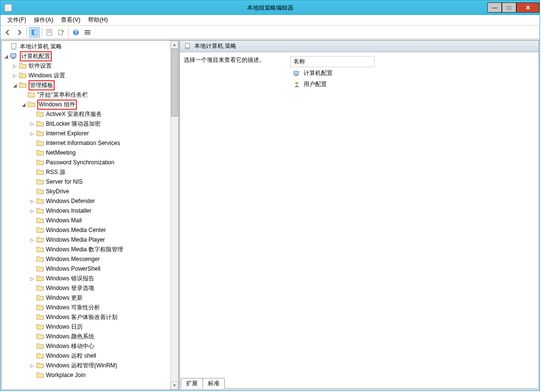 The image size is (541, 392). Describe the element at coordinates (74, 114) in the screenshot. I see `tree-label: ActiveX 安装程序服务` at that location.